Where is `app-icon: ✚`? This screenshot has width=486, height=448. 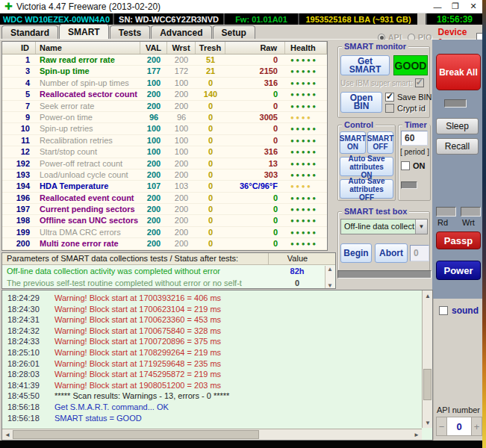 app-icon: ✚ is located at coordinates (9, 6).